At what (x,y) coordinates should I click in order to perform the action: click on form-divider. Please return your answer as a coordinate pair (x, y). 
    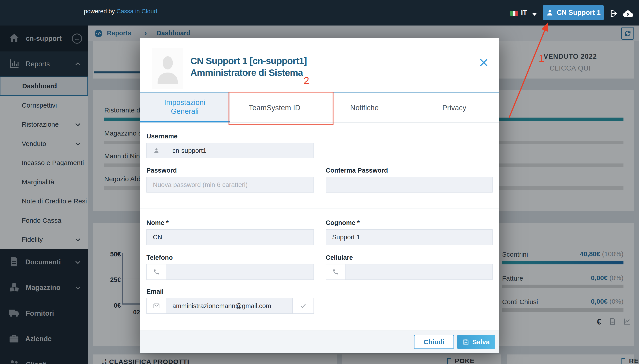
    Looking at the image, I should click on (320, 209).